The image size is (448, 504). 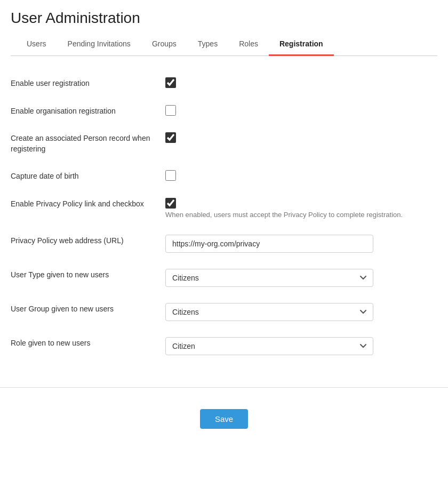 I want to click on role-select: Citizen Staff Admin, so click(x=269, y=346).